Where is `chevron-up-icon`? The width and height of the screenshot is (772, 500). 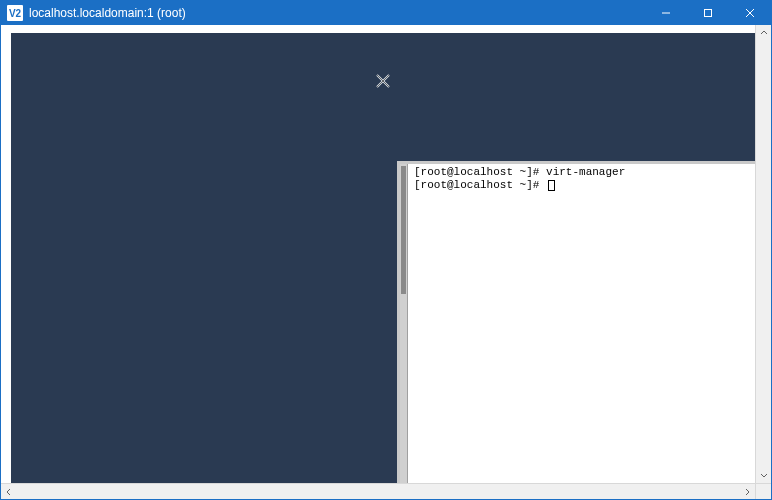 chevron-up-icon is located at coordinates (764, 33).